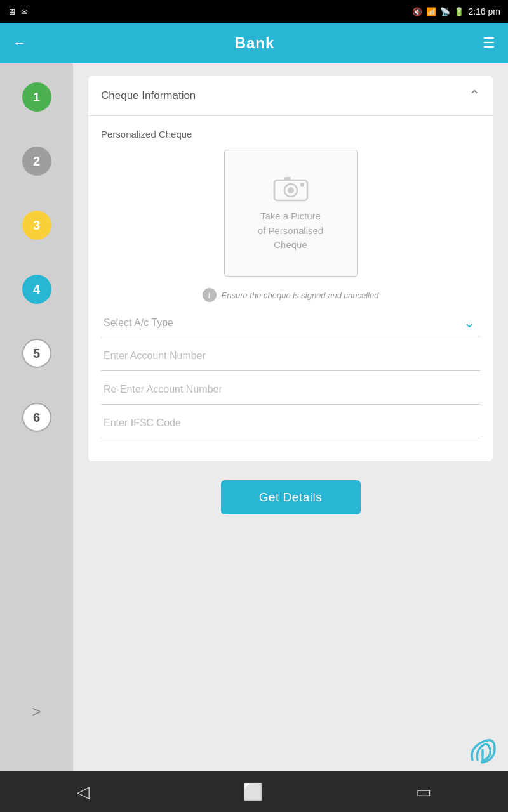 The image size is (508, 812). Describe the element at coordinates (37, 417) in the screenshot. I see `sidebar: 1 2 3 4 5 6 >` at that location.